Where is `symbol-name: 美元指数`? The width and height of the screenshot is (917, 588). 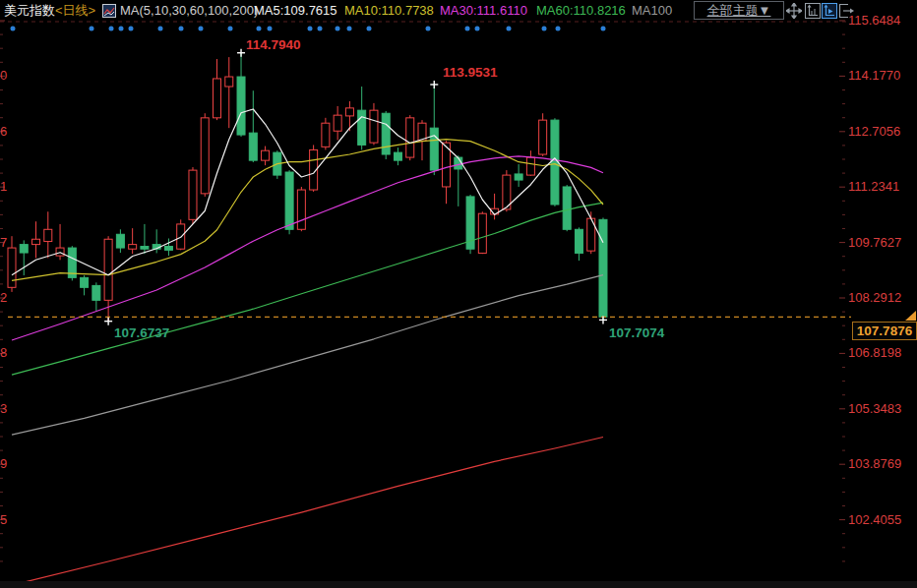
symbol-name: 美元指数 is located at coordinates (30, 10).